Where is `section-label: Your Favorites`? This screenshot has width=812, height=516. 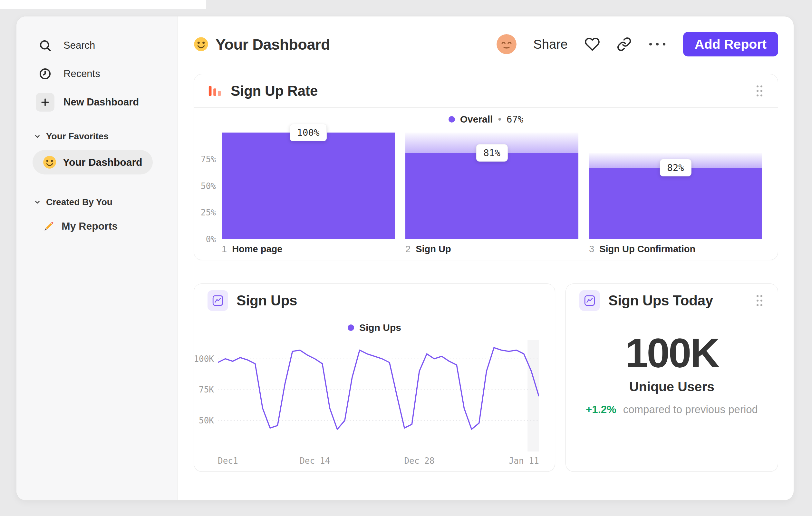 section-label: Your Favorites is located at coordinates (78, 136).